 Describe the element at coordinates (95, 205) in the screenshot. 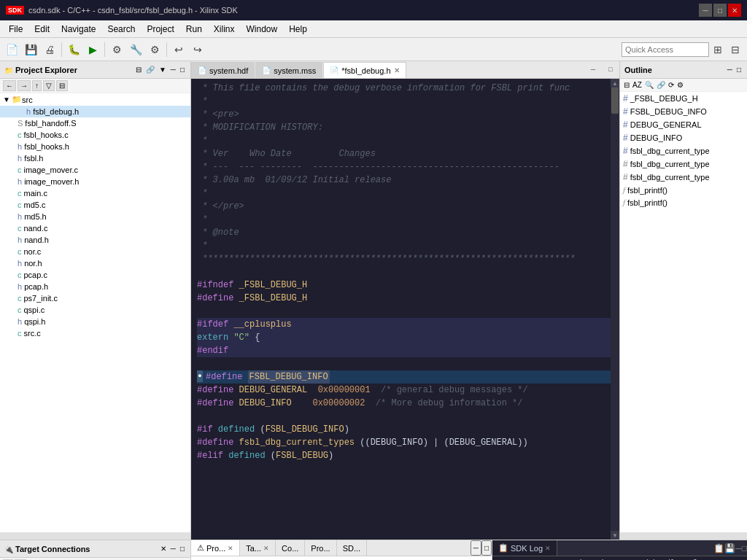

I see `tree-item-md5-c: c md5.c` at that location.